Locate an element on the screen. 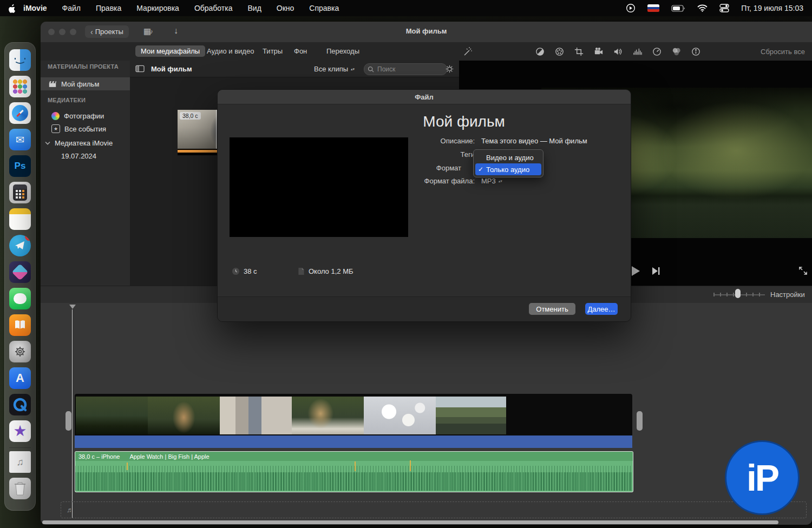 The width and height of the screenshot is (812, 528). dock-photoshop-icon: Ps is located at coordinates (20, 166).